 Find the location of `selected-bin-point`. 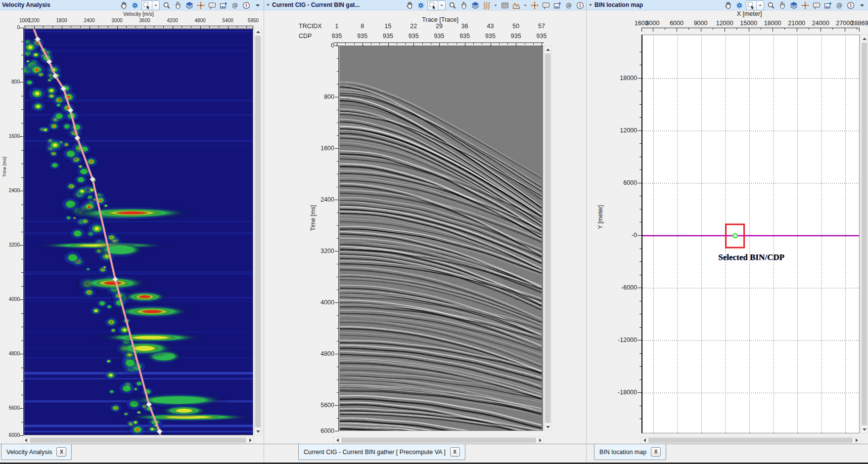

selected-bin-point is located at coordinates (735, 236).